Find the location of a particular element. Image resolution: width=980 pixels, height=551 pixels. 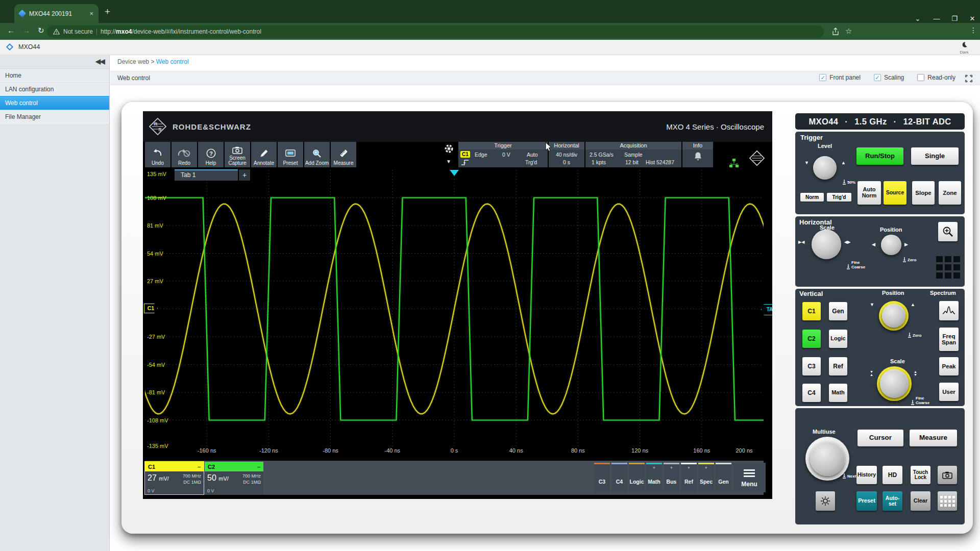

signal-button-gen: Gen is located at coordinates (724, 478).